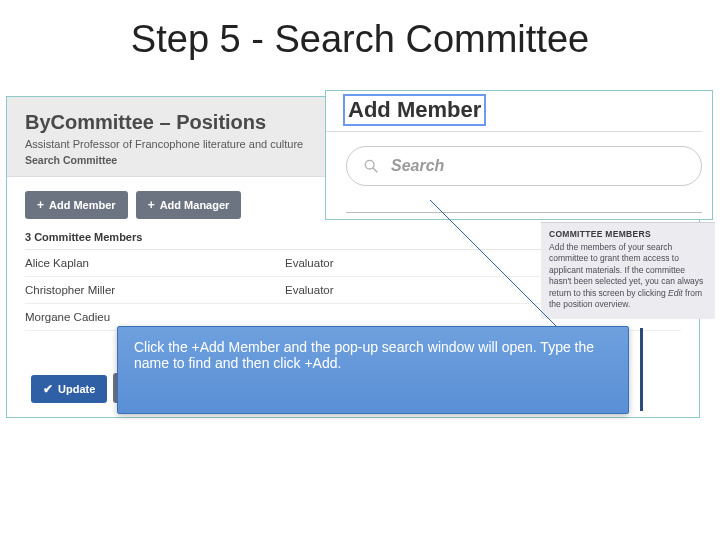  What do you see at coordinates (537, 166) in the screenshot?
I see `search-input` at bounding box center [537, 166].